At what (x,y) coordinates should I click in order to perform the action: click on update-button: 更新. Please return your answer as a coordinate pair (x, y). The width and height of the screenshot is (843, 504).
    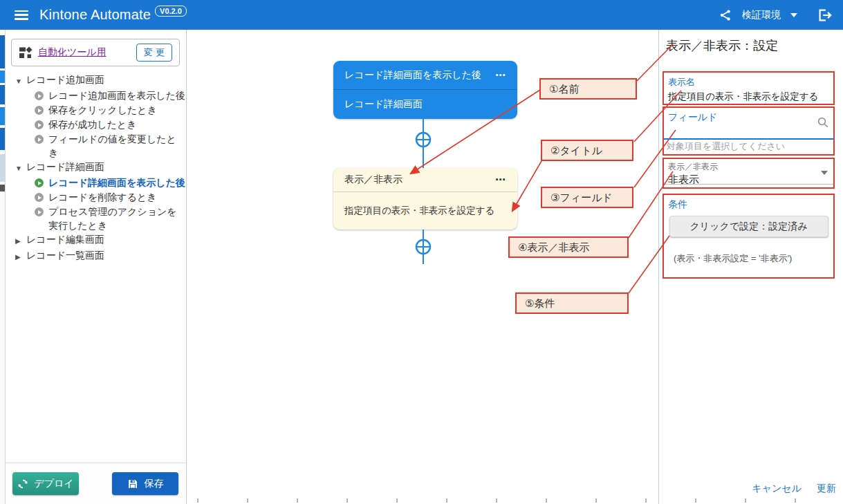
    Looking at the image, I should click on (826, 489).